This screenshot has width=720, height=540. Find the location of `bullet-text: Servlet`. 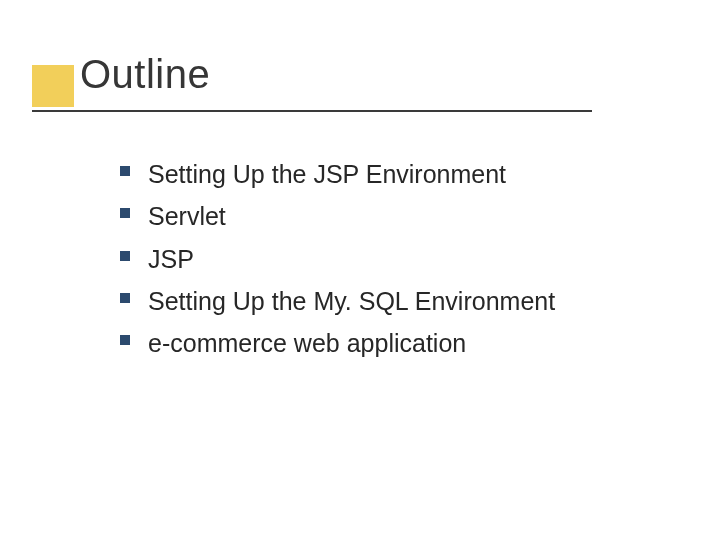

bullet-text: Servlet is located at coordinates (187, 216).